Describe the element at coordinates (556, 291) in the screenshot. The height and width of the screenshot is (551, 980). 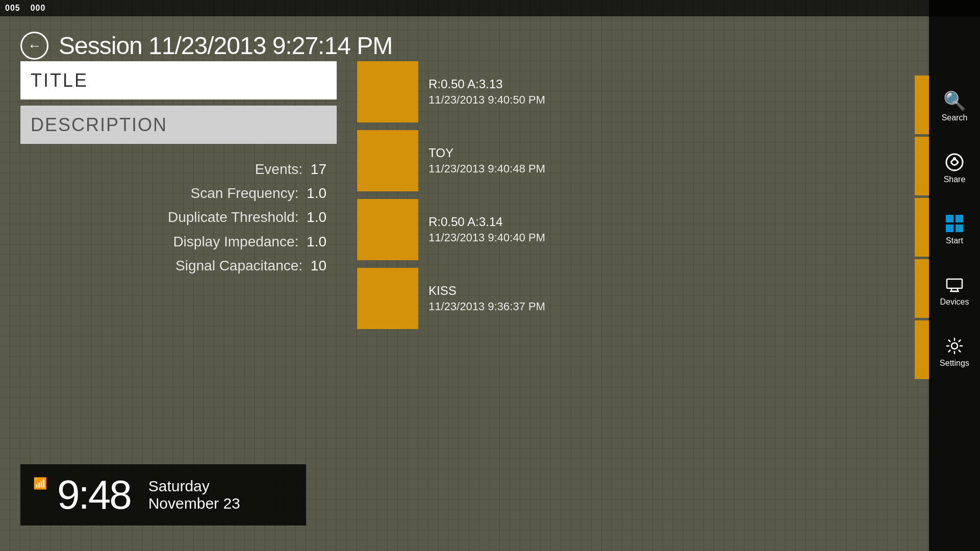
I see `device-name-4: KISS` at that location.